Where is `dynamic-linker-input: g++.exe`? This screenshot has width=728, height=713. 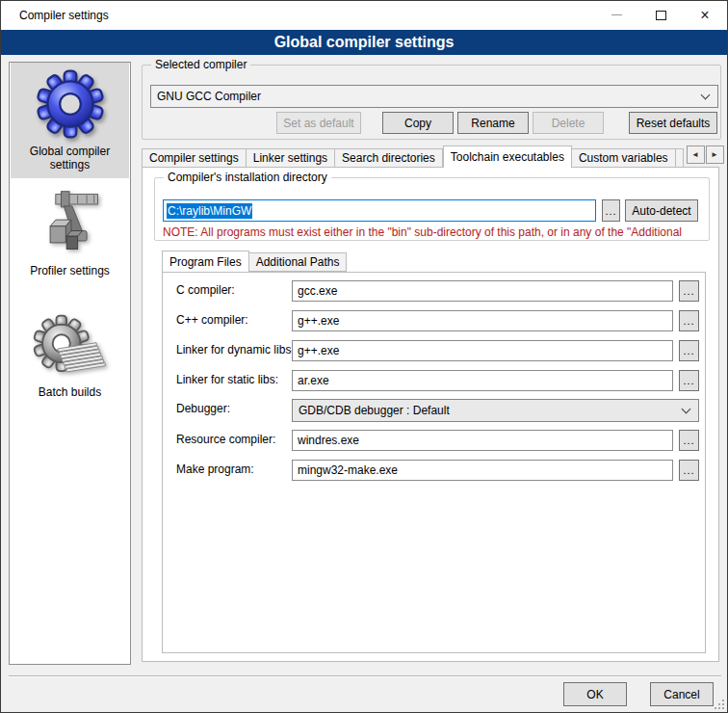
dynamic-linker-input: g++.exe is located at coordinates (482, 351).